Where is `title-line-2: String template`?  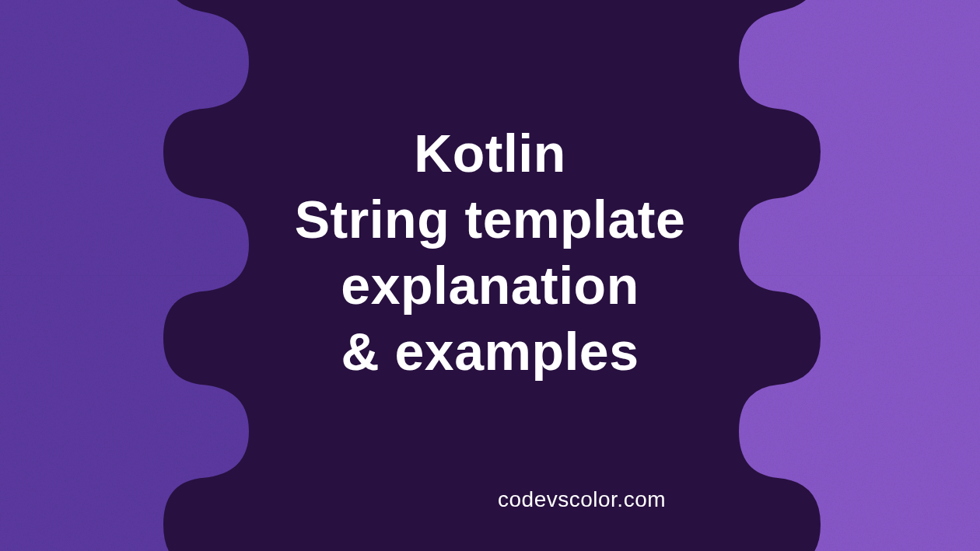
title-line-2: String template is located at coordinates (490, 219).